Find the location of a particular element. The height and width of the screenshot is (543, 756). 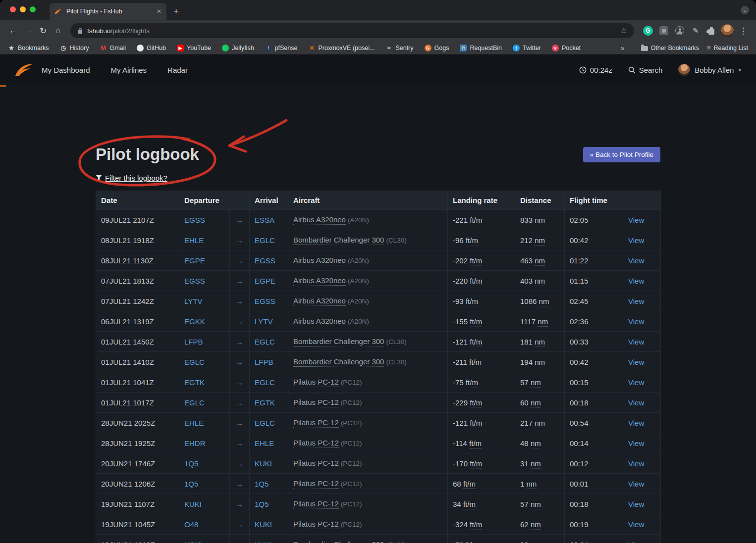

fshub-logo is located at coordinates (24, 70).